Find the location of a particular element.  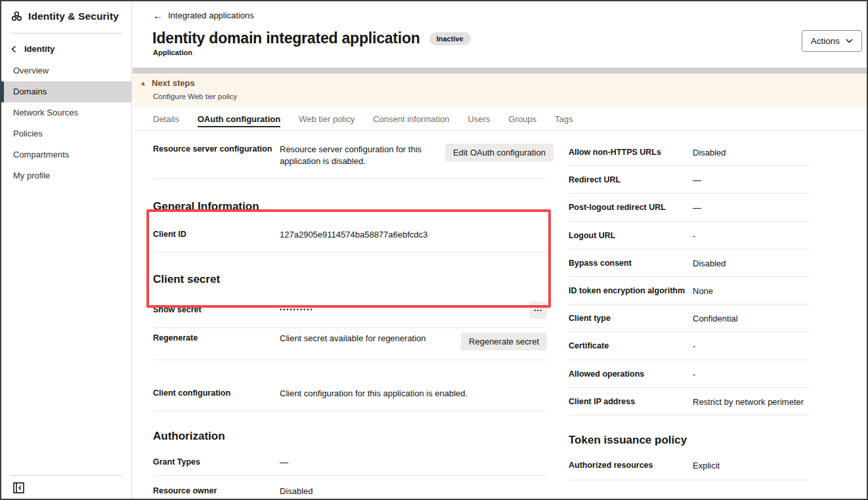

field-label: Client configuration is located at coordinates (217, 394).